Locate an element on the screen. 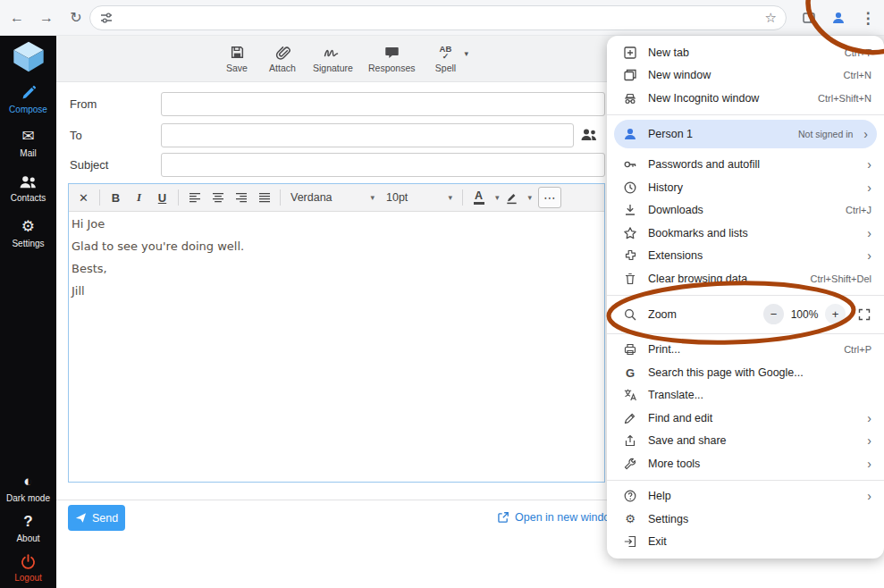 Image resolution: width=884 pixels, height=588 pixels. menu-item-label: Help is located at coordinates (754, 496).